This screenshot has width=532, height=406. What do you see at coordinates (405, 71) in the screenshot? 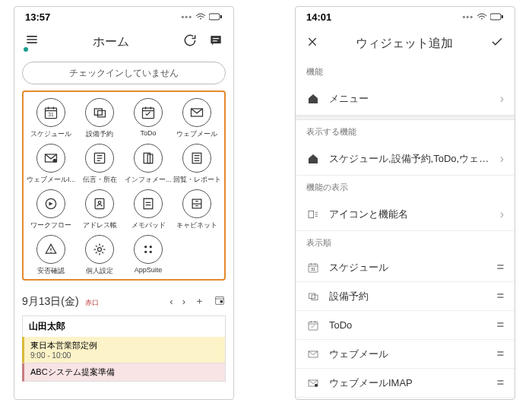
I see `section-head-function: 機能` at bounding box center [405, 71].